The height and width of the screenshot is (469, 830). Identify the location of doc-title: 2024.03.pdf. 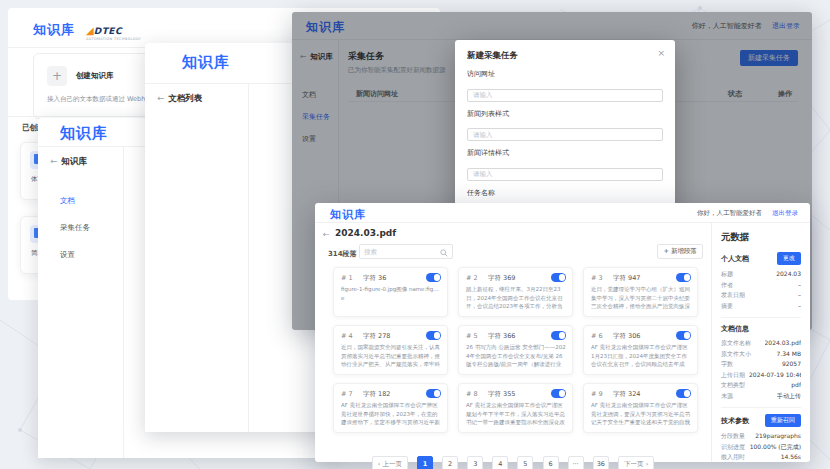
(366, 233).